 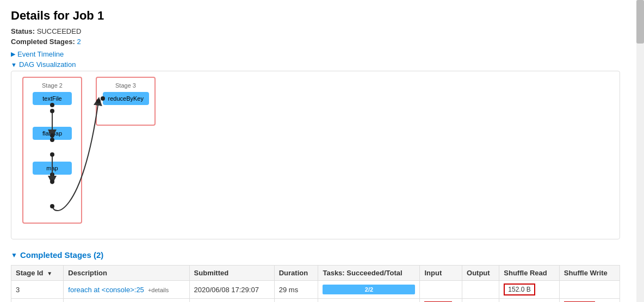 I want to click on cell-shuffle-read: 152.0 B, so click(x=530, y=289).